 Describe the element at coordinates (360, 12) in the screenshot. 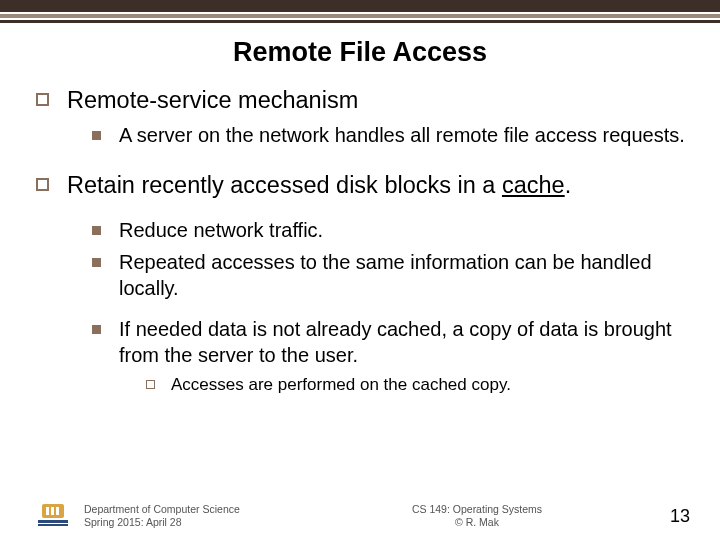

I see `decorative-top-bar` at that location.